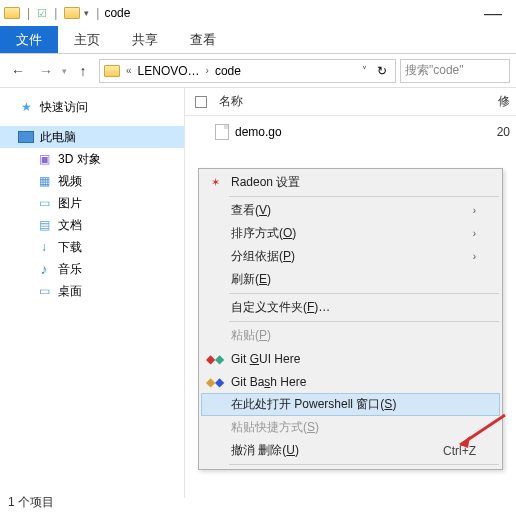  I want to click on ctx-git-gui: ◆◆ Git GUI Here, so click(350, 358).